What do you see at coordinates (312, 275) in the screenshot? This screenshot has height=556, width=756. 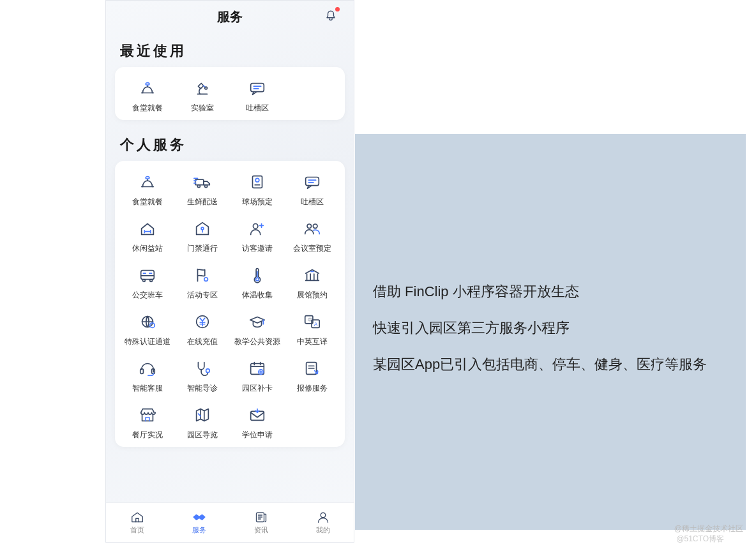 I see `museum-icon` at bounding box center [312, 275].